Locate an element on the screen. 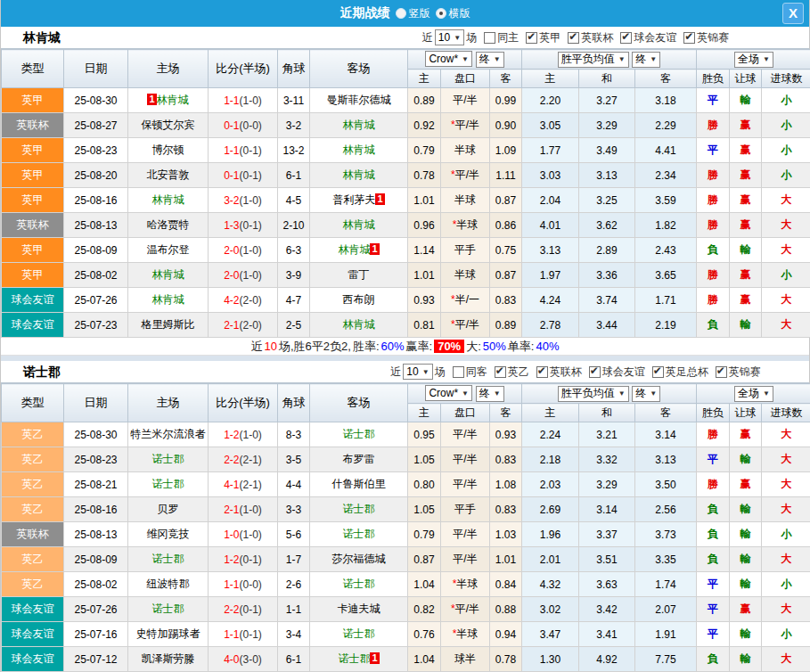 Image resolution: width=810 pixels, height=672 pixels. cell-avg-win: 2.69 is located at coordinates (551, 510).